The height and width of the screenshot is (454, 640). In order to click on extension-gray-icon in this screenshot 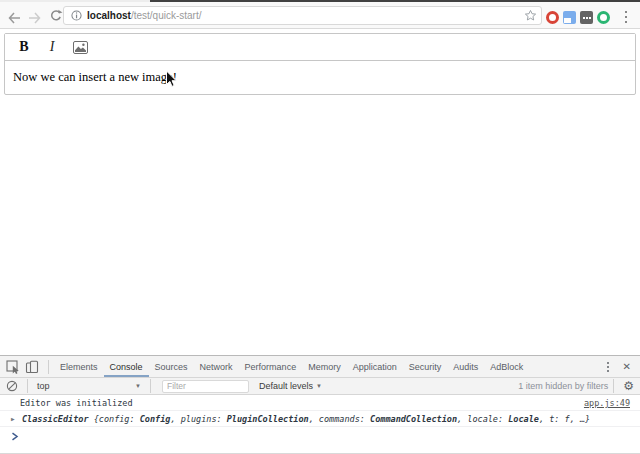, I will do `click(586, 18)`.